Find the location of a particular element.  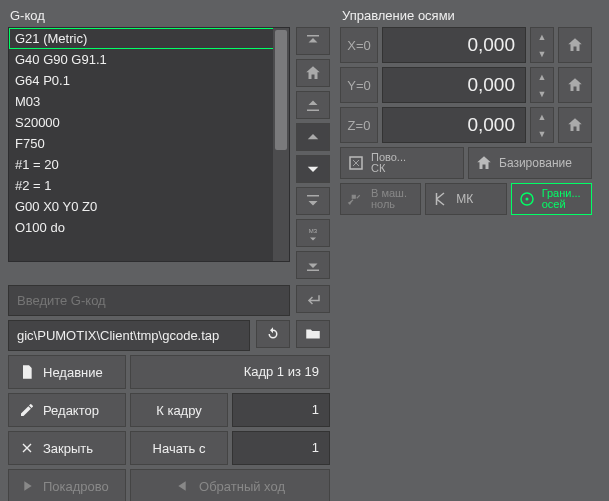

scroll-up-icon-button is located at coordinates (313, 105).